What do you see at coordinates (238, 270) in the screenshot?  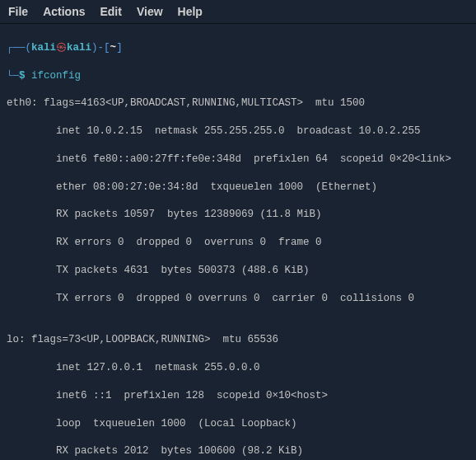 I see `ifconfig-output-line: TX packets 4631 bytes 500373 (488.6 KiB)` at bounding box center [238, 270].